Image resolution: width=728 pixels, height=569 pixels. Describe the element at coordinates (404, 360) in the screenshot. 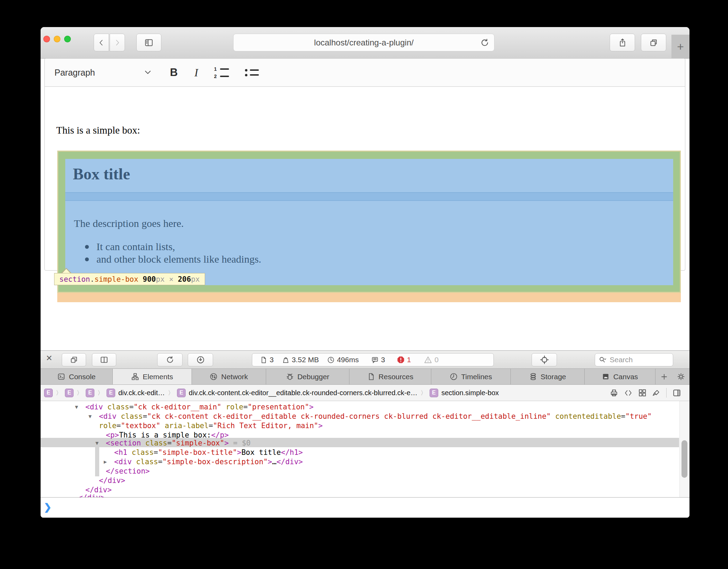

I see `error-count: 1` at that location.